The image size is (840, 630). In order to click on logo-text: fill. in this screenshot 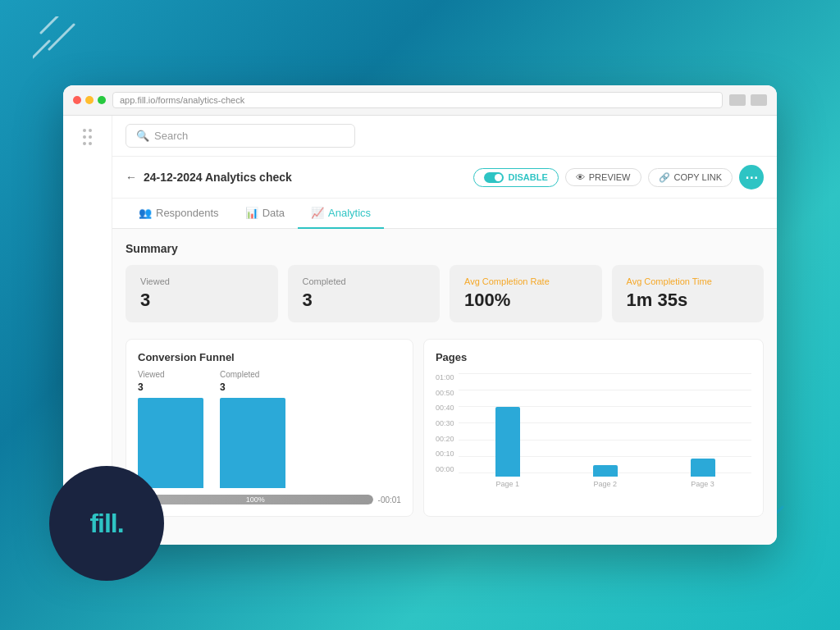, I will do `click(107, 523)`.